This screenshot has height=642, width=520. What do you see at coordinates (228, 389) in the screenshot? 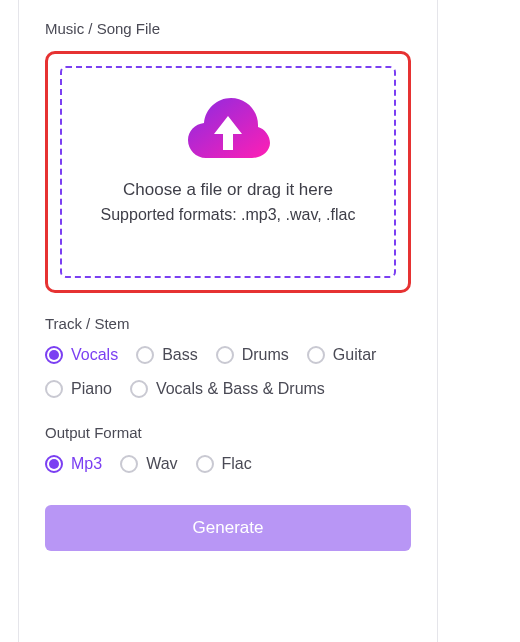
I see `radio-vocals-bass-drums: Vocals & Bass & Drums` at bounding box center [228, 389].